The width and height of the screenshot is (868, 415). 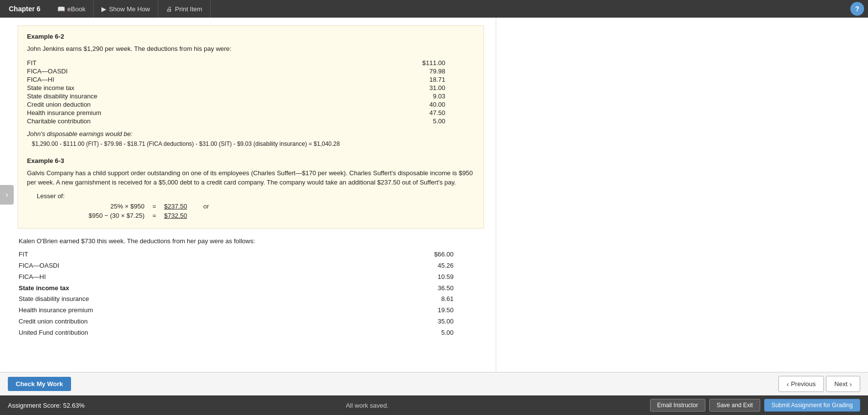 I want to click on table-row: FICA—OASDI79.98, so click(x=251, y=71).